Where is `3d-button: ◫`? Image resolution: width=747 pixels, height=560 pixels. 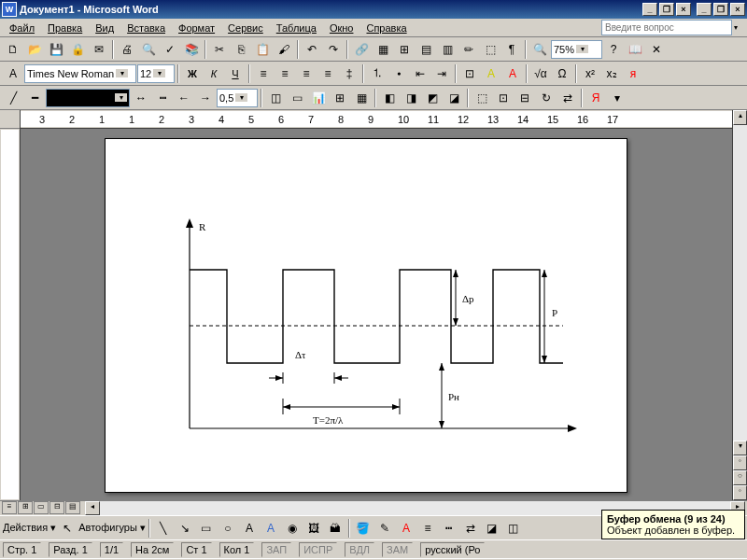
3d-button: ◫ is located at coordinates (514, 528).